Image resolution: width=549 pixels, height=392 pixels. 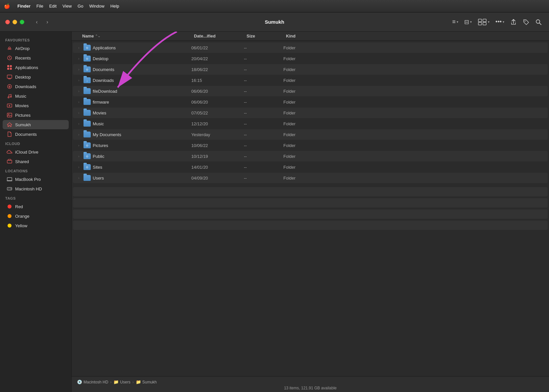 What do you see at coordinates (274, 22) in the screenshot?
I see `titlebar: ‹ › Sumukh ≡ ▾ ⊟ ▾ ▾` at bounding box center [274, 22].